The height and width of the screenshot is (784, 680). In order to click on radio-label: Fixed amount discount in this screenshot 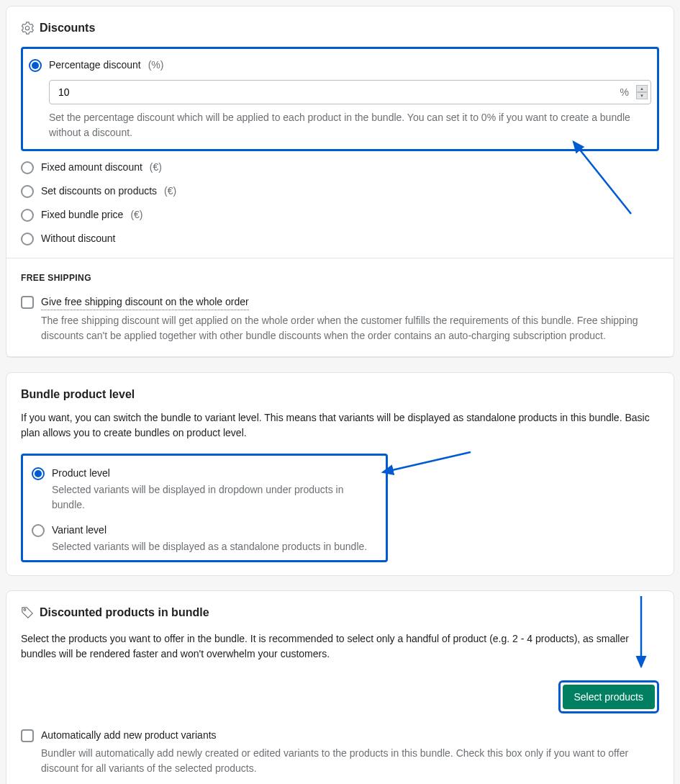, I will do `click(92, 167)`.